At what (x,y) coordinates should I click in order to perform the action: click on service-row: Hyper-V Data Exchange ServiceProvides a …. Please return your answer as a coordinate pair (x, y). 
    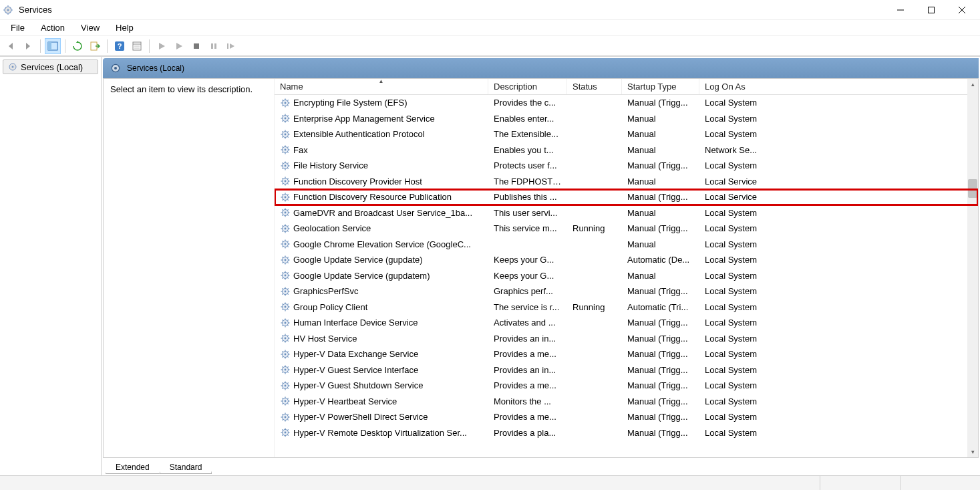
    Looking at the image, I should click on (627, 354).